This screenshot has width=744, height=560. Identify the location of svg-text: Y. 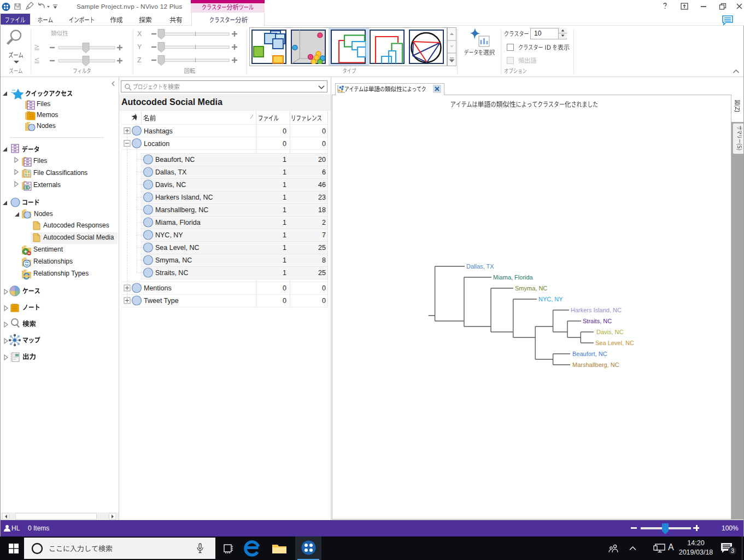
(140, 47).